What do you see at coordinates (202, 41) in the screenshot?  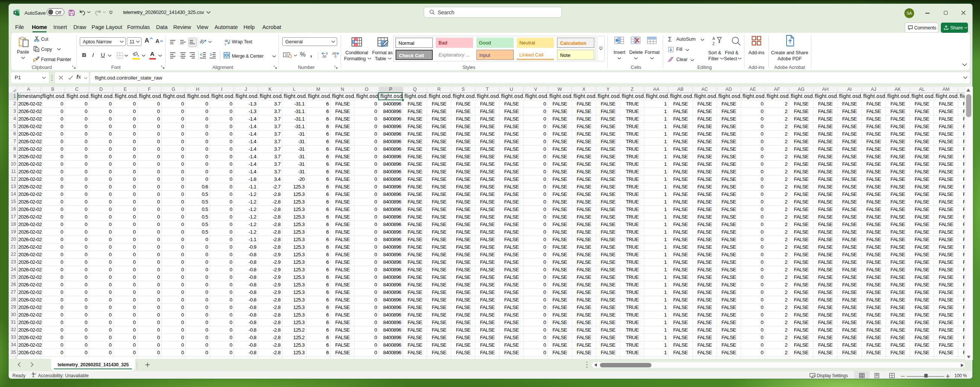 I see `svg-text: ab` at bounding box center [202, 41].